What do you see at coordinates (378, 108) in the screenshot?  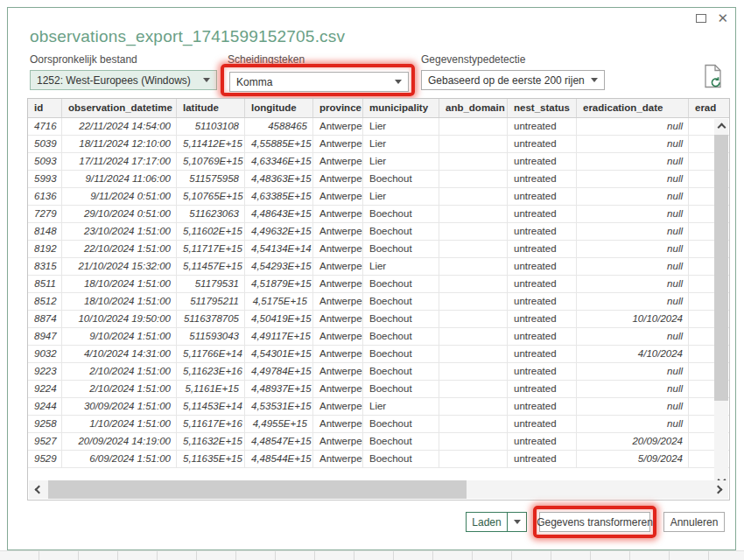 I see `table-header-row: idobservation_datetimelatitudelongitudep…` at bounding box center [378, 108].